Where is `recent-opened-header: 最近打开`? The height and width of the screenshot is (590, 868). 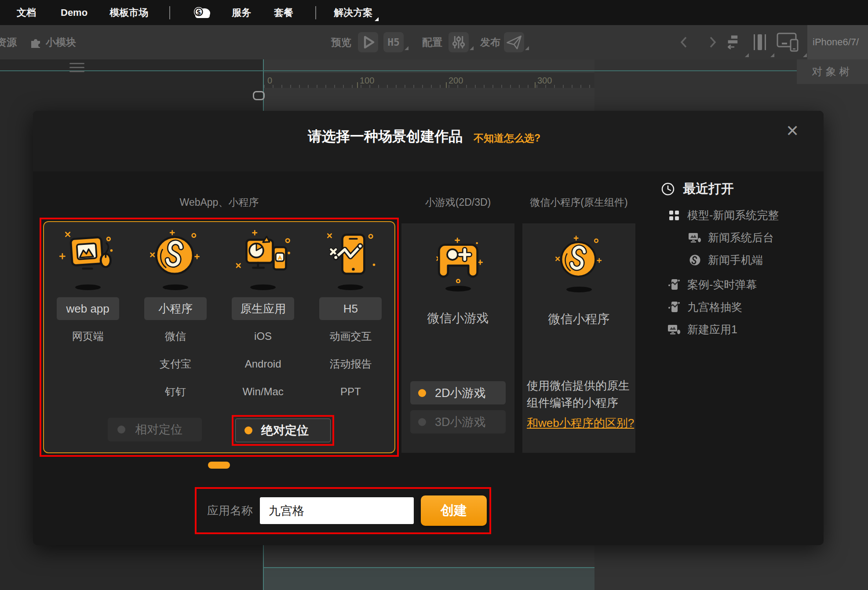
recent-opened-header: 最近打开 is located at coordinates (697, 189).